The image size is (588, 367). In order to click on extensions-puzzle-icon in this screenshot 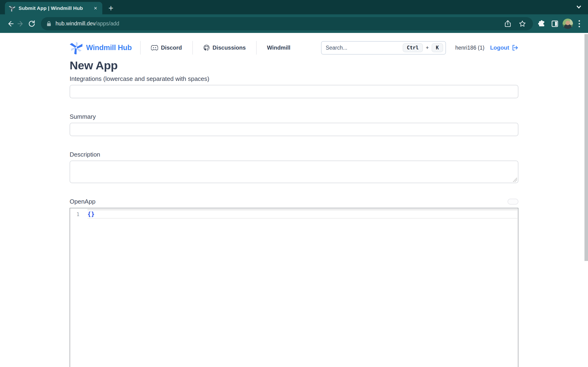, I will do `click(542, 24)`.